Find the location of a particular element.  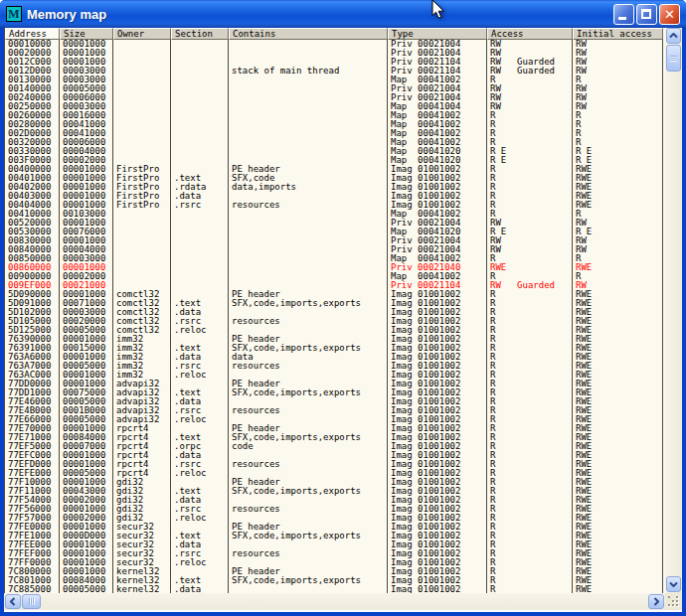

horizontal-scroll-thumb is located at coordinates (32, 602).